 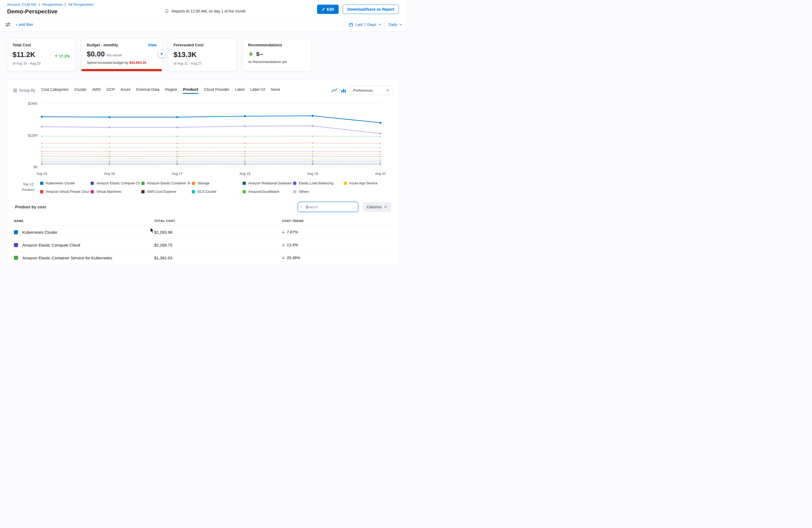 I want to click on product-cost-table: NAME TOTAL COST COST TREND Kubernetes Cl…, so click(x=203, y=240).